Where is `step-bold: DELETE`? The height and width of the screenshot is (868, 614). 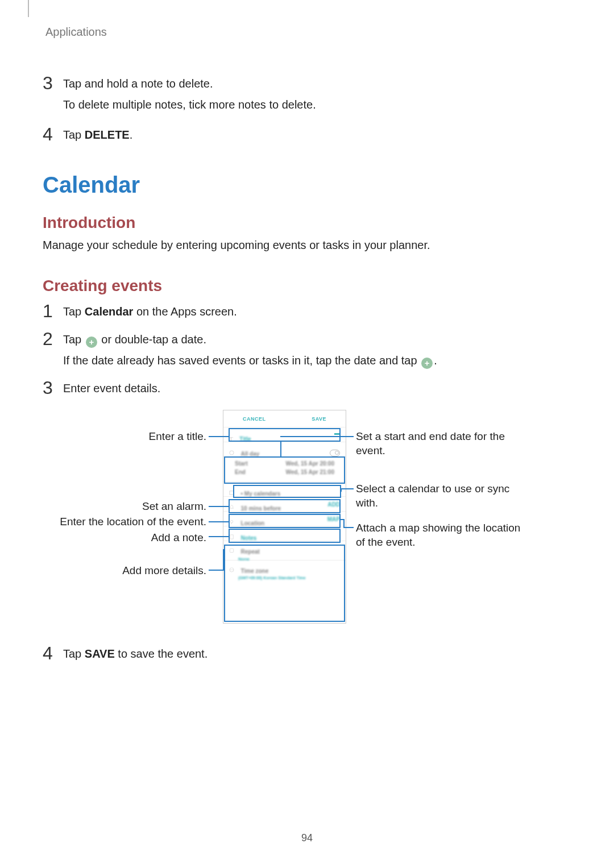 step-bold: DELETE is located at coordinates (107, 135).